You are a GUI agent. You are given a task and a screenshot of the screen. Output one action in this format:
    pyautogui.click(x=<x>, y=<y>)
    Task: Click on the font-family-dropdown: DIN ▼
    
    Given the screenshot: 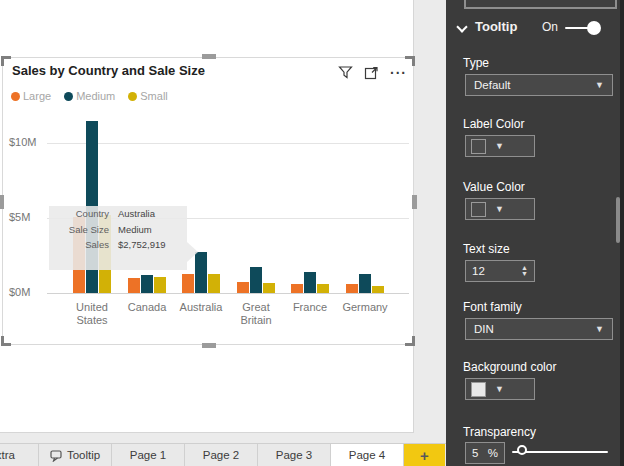 What is the action you would take?
    pyautogui.click(x=539, y=329)
    